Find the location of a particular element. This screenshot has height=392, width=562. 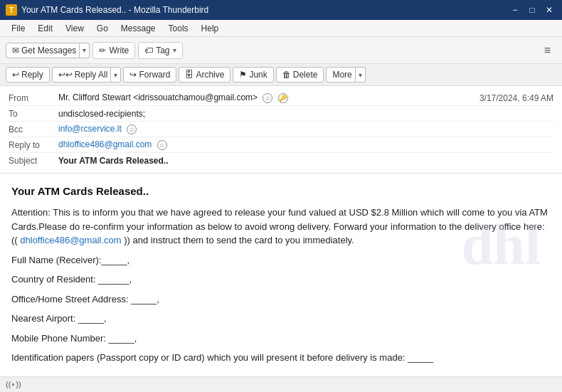

from-name-text: Mr. Clifford Stewart <idrissouatchamou@g… is located at coordinates (158, 97).